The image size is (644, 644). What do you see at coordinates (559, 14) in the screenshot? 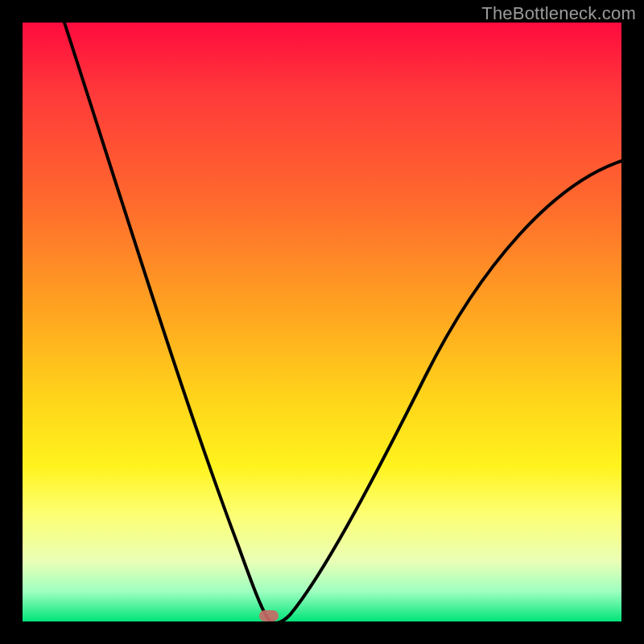
I see `watermark-text: TheBottleneck.com` at bounding box center [559, 14].